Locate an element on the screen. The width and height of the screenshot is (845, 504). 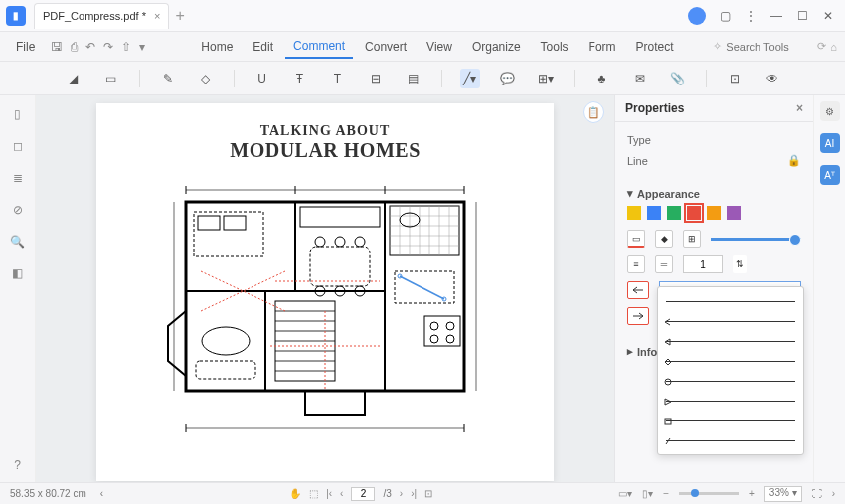
document-tab: PDF_Compress.pdf * × is located at coordinates (101, 16).